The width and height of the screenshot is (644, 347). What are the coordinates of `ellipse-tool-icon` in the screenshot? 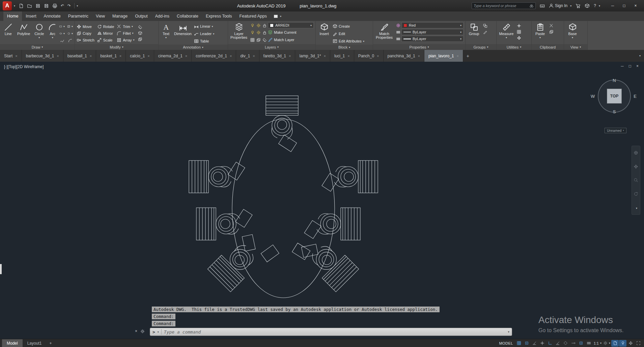 It's located at (62, 34).